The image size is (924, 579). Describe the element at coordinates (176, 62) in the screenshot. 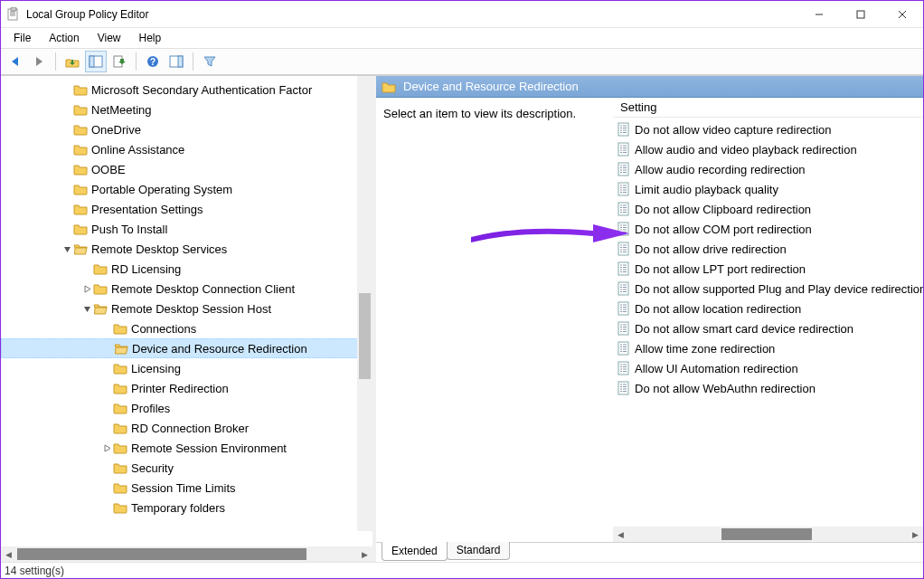

I see `show-hide-action-icon` at that location.